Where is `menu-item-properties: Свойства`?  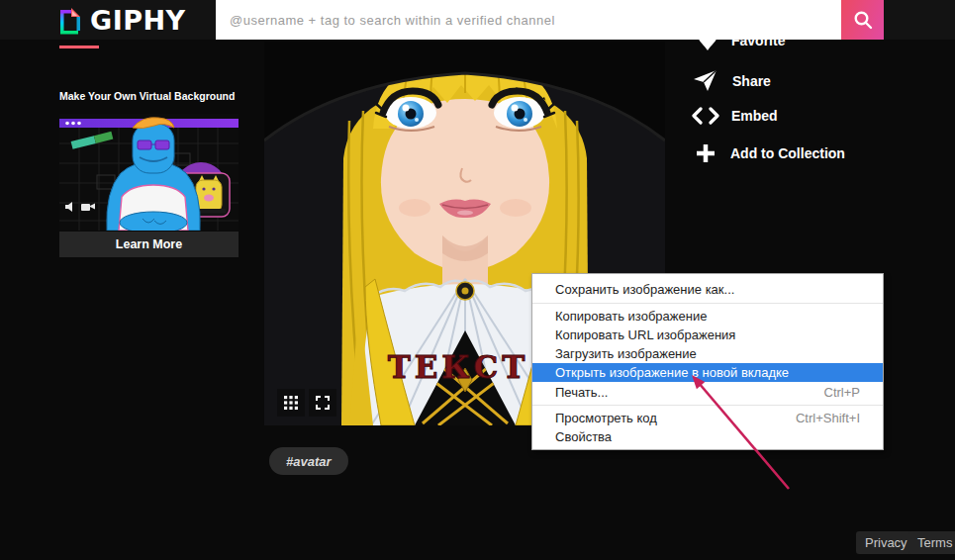 menu-item-properties: Свойства is located at coordinates (708, 437).